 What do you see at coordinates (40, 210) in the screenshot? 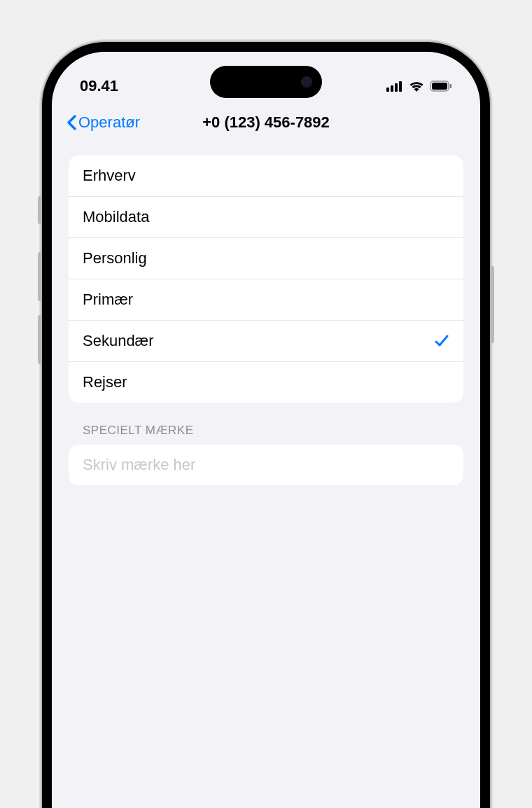
I see `phone-side-button` at bounding box center [40, 210].